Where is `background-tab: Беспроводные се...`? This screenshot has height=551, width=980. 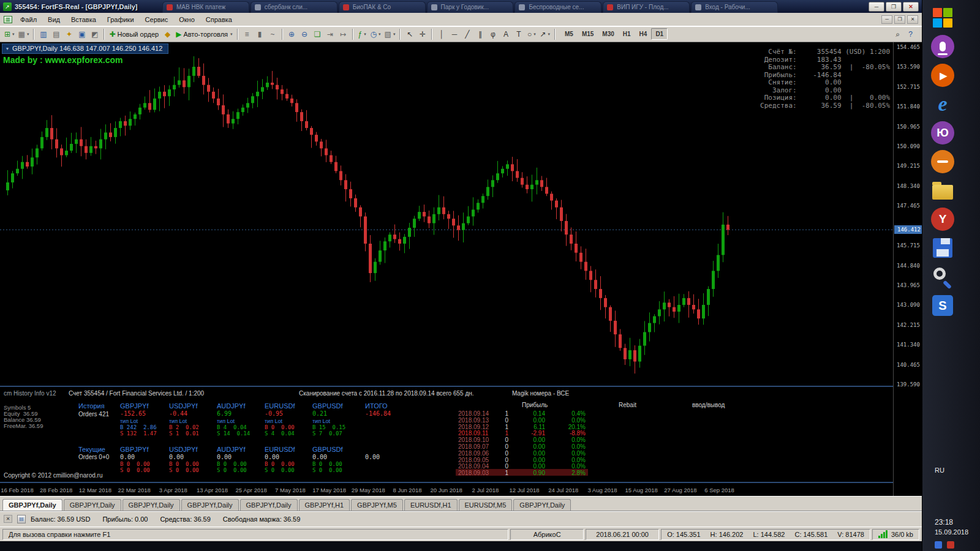 background-tab: Беспроводные се... is located at coordinates (558, 7).